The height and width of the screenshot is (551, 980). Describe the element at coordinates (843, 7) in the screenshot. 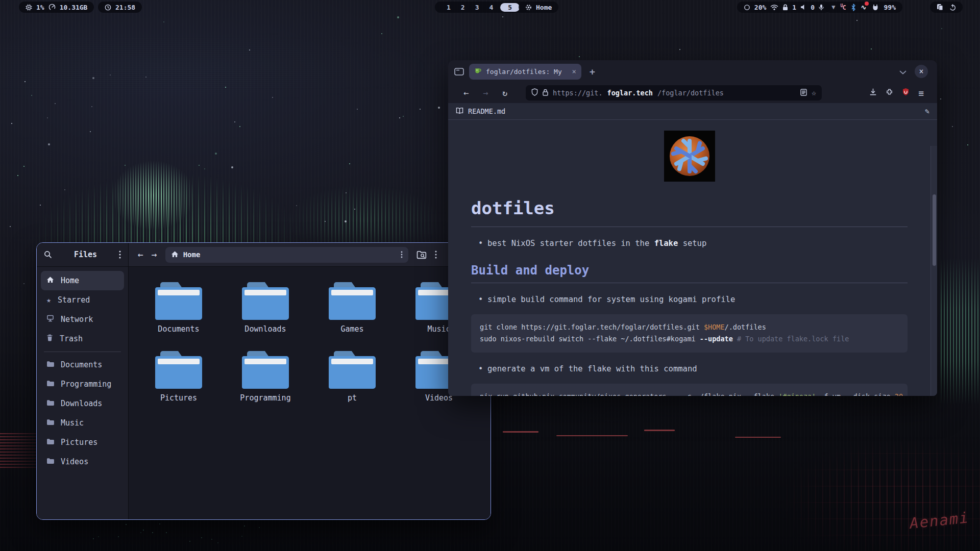

I see `uc-tray-icon: UC` at that location.